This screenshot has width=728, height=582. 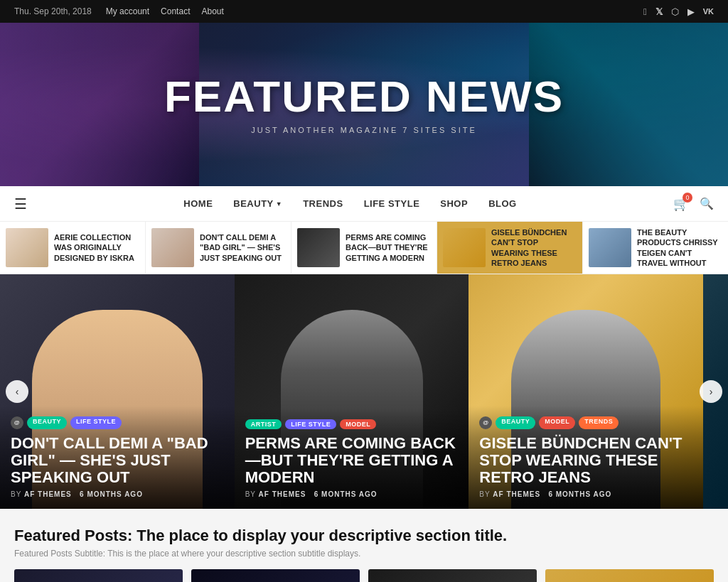 What do you see at coordinates (711, 392) in the screenshot?
I see `carousel-next-button: ›` at bounding box center [711, 392].